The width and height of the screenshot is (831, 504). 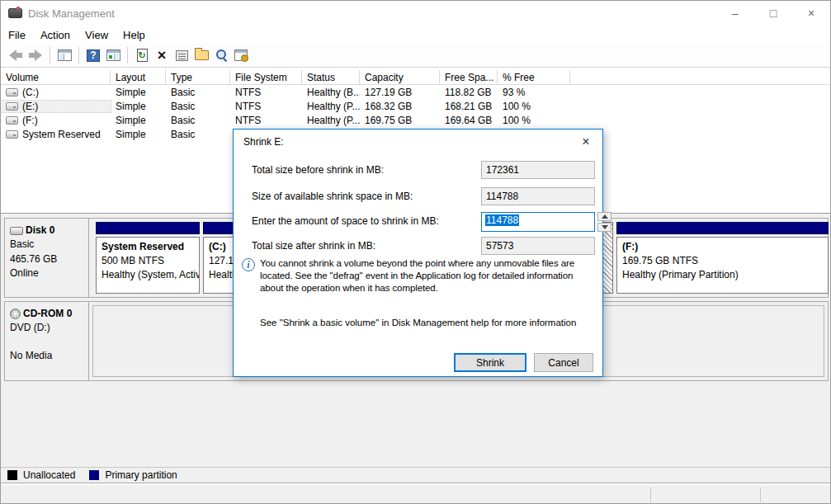 What do you see at coordinates (538, 222) in the screenshot?
I see `shrink-amount-input: 114788` at bounding box center [538, 222].